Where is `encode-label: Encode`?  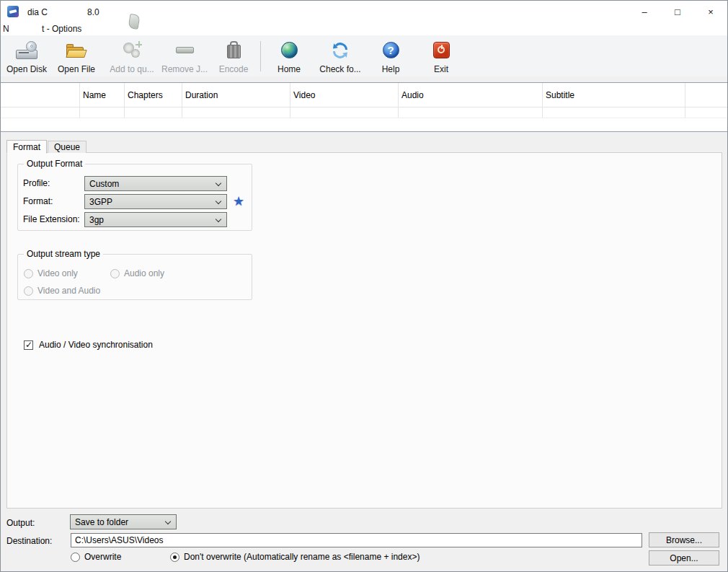
encode-label: Encode is located at coordinates (234, 69).